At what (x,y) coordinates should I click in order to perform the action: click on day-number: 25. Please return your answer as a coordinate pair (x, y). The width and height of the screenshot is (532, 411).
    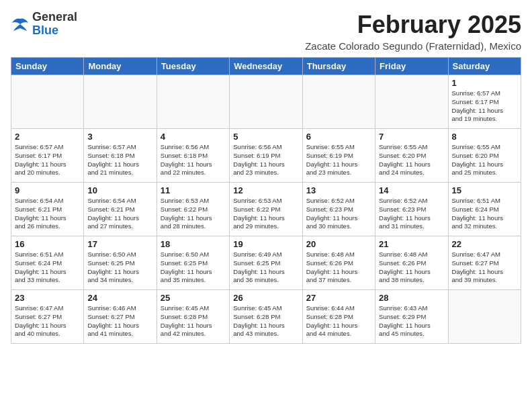
    Looking at the image, I should click on (193, 298).